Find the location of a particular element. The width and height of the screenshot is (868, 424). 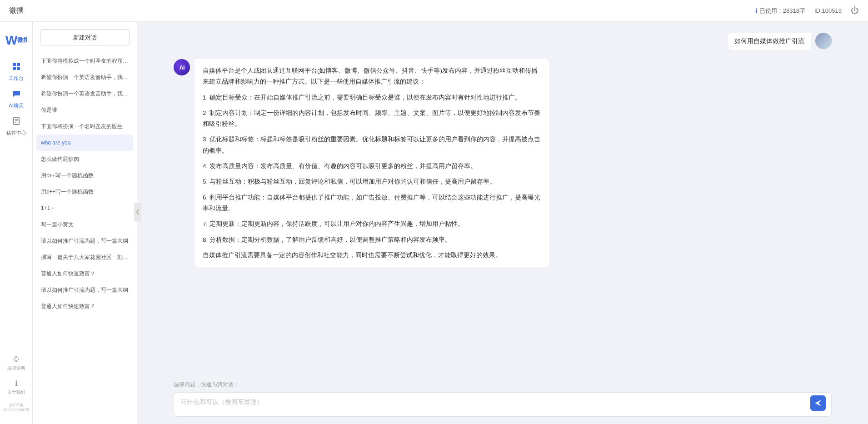

left-nav: W 微撰 工作台 AI聊天 is located at coordinates (16, 223).